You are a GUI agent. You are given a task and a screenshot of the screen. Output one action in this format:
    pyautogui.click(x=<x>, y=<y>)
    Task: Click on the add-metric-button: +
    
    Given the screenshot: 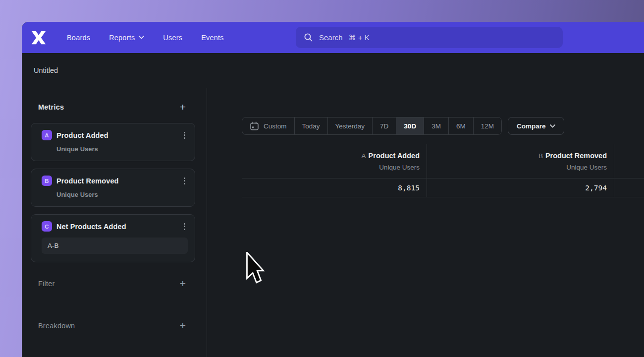 What is the action you would take?
    pyautogui.click(x=183, y=107)
    